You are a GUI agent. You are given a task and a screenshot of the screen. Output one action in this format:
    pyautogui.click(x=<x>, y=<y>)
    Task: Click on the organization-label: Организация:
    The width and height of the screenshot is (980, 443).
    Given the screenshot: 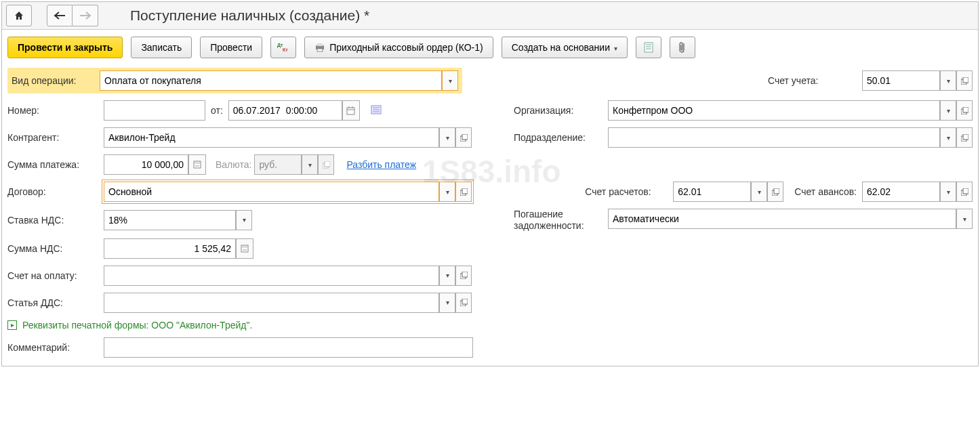 What is the action you would take?
    pyautogui.click(x=560, y=110)
    